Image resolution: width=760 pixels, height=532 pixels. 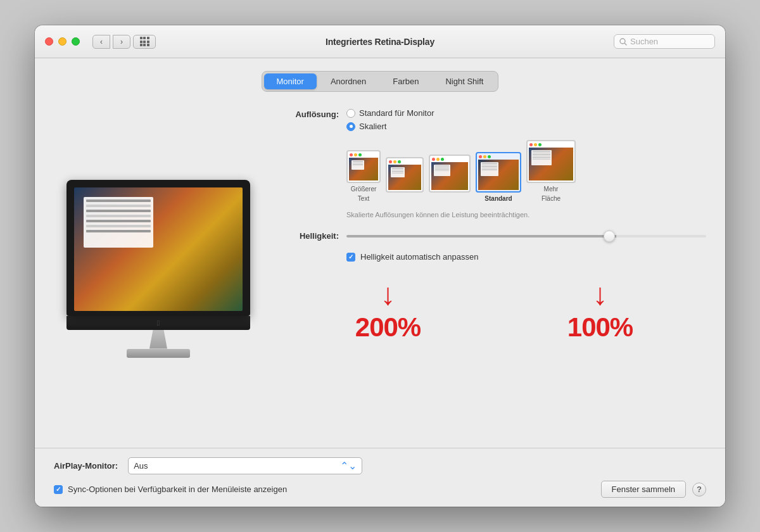 I want to click on bottom-bar: AirPlay-Monitor: Aus ⌃⌄ ✓ Sync-Optionen …, so click(x=380, y=478).